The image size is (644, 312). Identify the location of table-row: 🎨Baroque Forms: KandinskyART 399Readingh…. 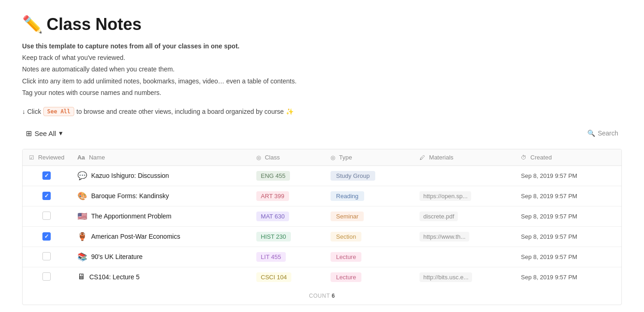
(322, 196).